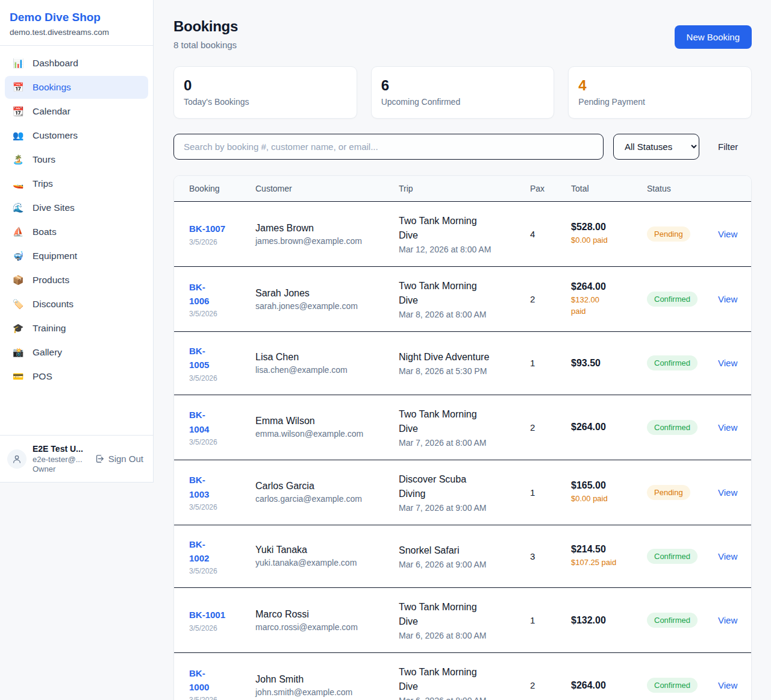 The image size is (771, 700). Describe the element at coordinates (327, 189) in the screenshot. I see `column-header-customer: Customer` at that location.